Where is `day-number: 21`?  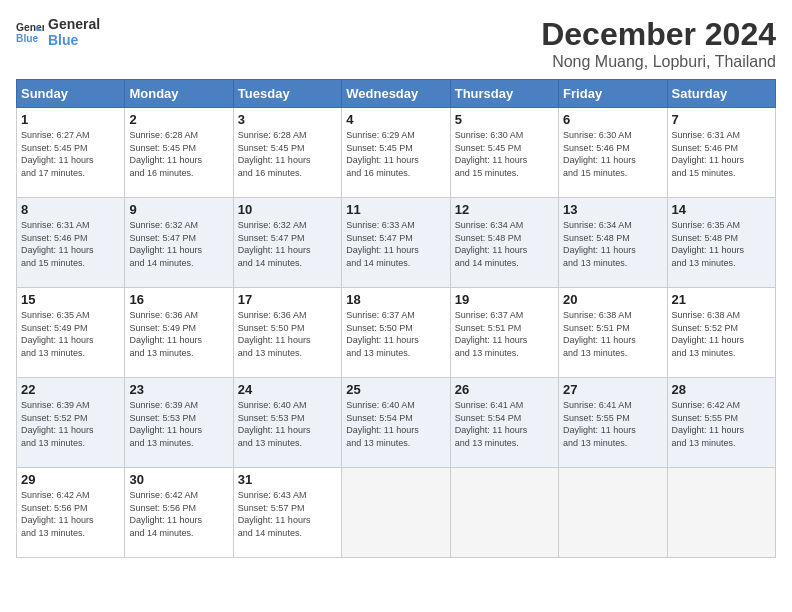 day-number: 21 is located at coordinates (722, 300).